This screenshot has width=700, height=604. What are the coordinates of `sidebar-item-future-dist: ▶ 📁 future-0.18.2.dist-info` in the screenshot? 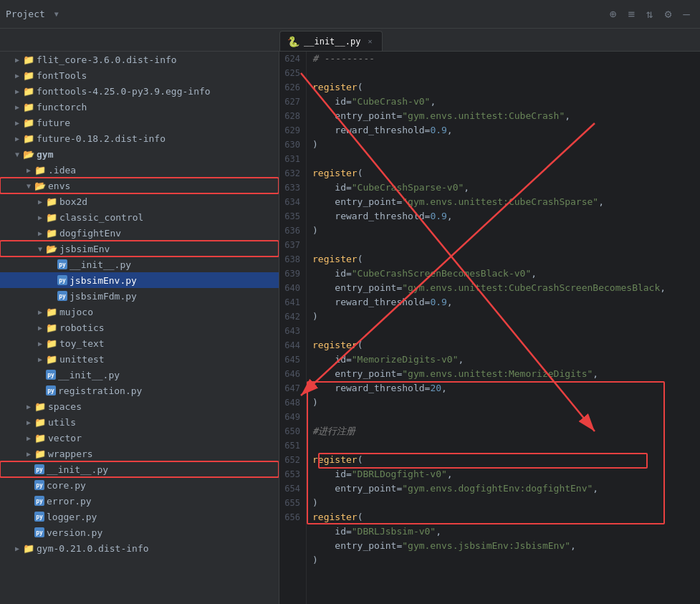 It's located at (139, 138).